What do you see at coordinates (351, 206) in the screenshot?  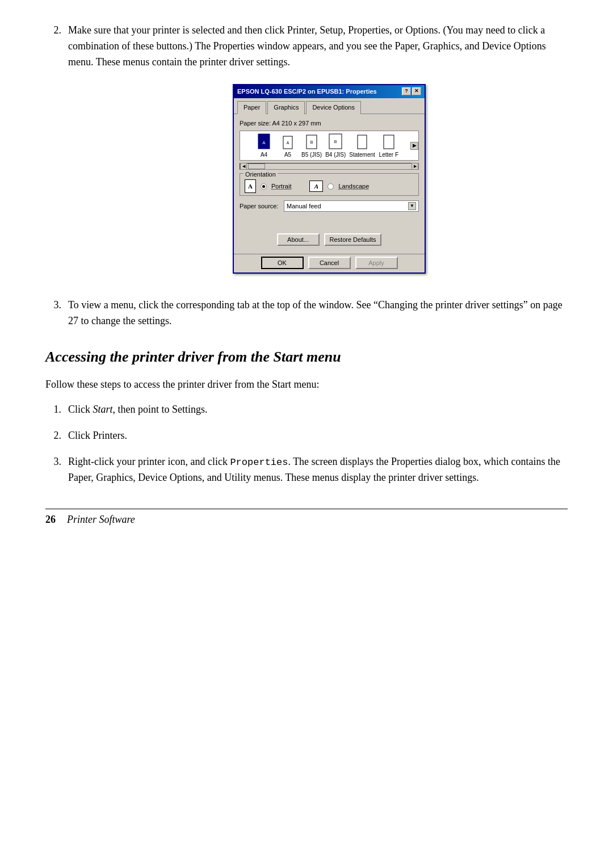 I see `paper-source-select: Manual feed ▼` at bounding box center [351, 206].